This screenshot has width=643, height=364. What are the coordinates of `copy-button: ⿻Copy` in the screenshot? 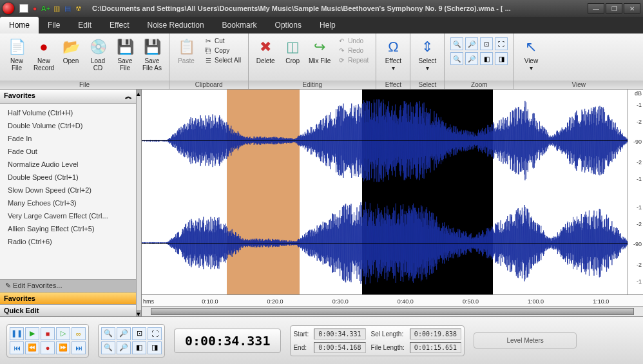 It's located at (222, 50).